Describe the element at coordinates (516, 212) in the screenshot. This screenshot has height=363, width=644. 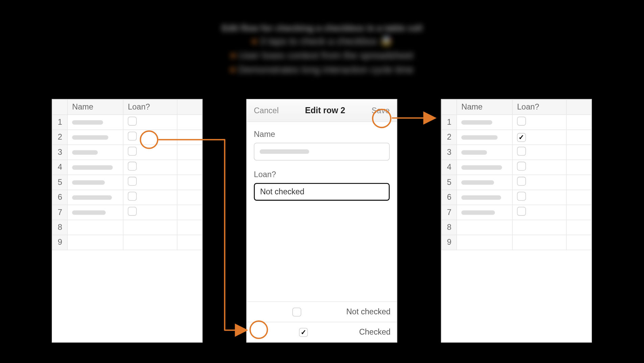
I see `table-row: 7` at that location.